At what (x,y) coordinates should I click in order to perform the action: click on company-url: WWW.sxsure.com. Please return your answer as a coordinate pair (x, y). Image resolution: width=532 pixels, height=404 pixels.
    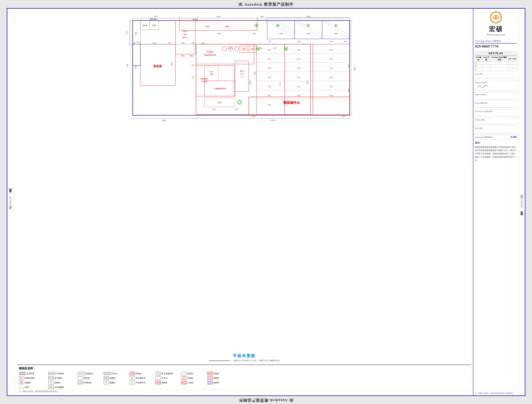
    Looking at the image, I should click on (496, 35).